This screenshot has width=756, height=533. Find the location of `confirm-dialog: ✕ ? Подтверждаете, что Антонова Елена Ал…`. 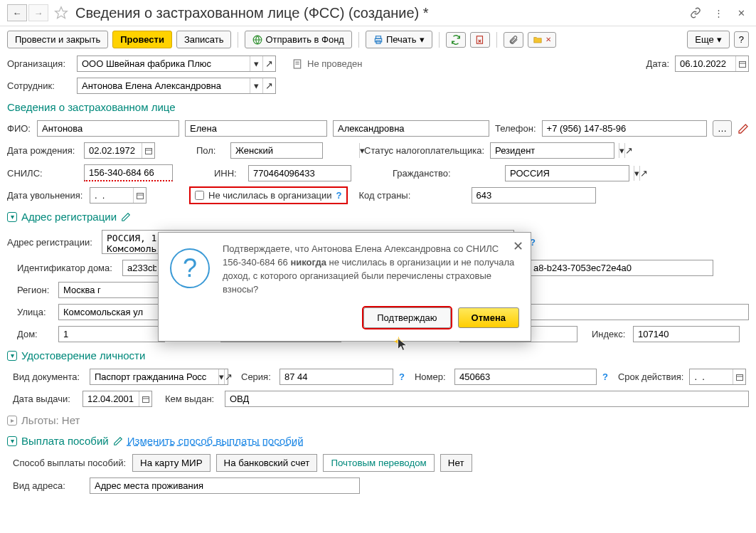

confirm-dialog: ✕ ? Подтверждаете, что Антонова Елена Ал… is located at coordinates (344, 287).